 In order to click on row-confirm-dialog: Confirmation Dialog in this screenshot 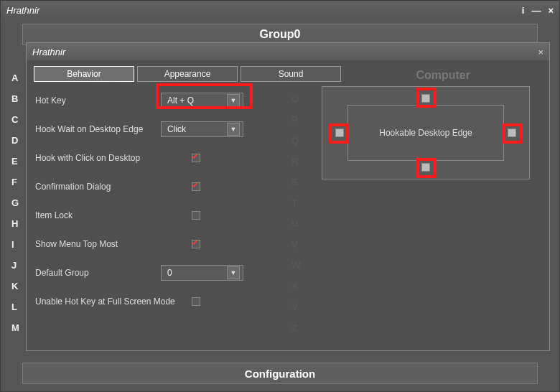, I will do `click(168, 187)`.